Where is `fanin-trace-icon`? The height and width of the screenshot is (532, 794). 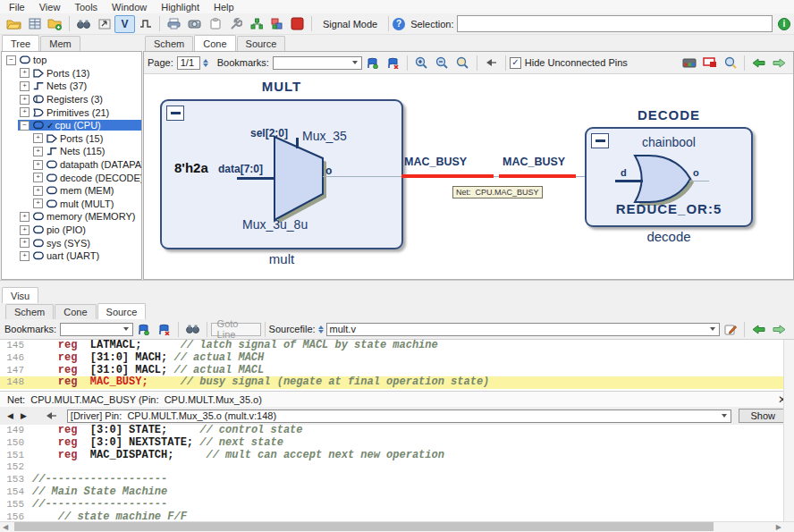
fanin-trace-icon is located at coordinates (492, 63).